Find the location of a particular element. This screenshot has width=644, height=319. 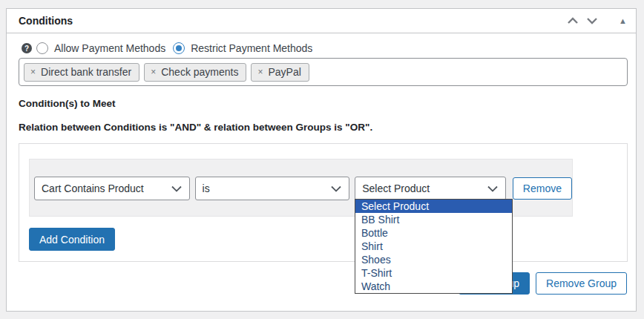

relation-note: Relation between Conditions is "AND" & r… is located at coordinates (323, 128).